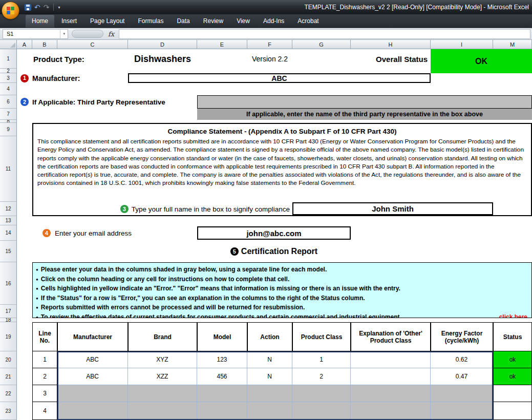 The height and width of the screenshot is (420, 532). Describe the element at coordinates (8, 360) in the screenshot. I see `row-header: 20` at that location.